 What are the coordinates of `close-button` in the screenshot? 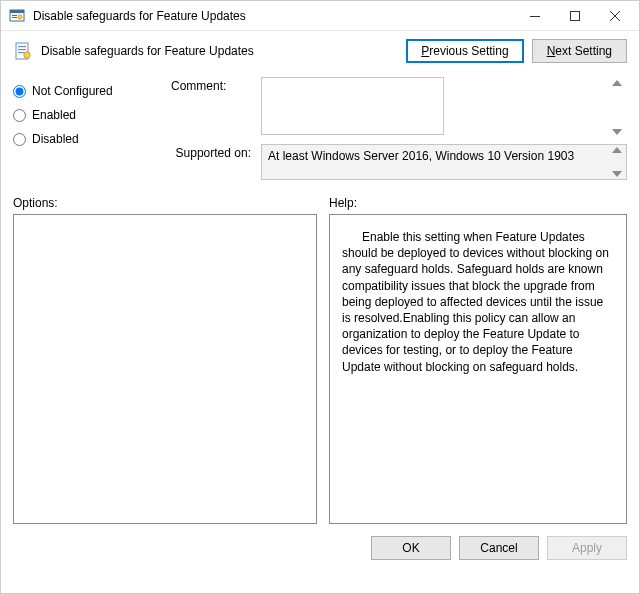 It's located at (615, 16).